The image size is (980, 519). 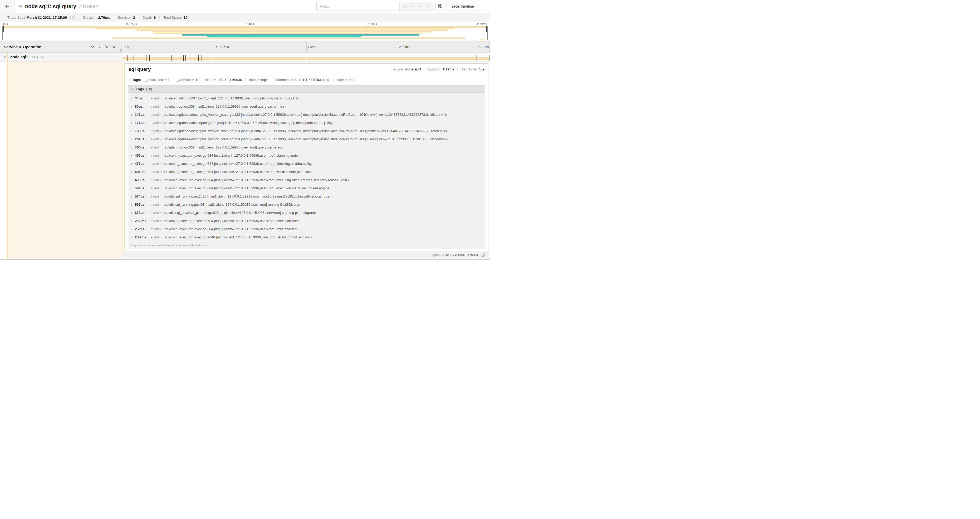 What do you see at coordinates (489, 58) in the screenshot?
I see `log-marker` at bounding box center [489, 58].